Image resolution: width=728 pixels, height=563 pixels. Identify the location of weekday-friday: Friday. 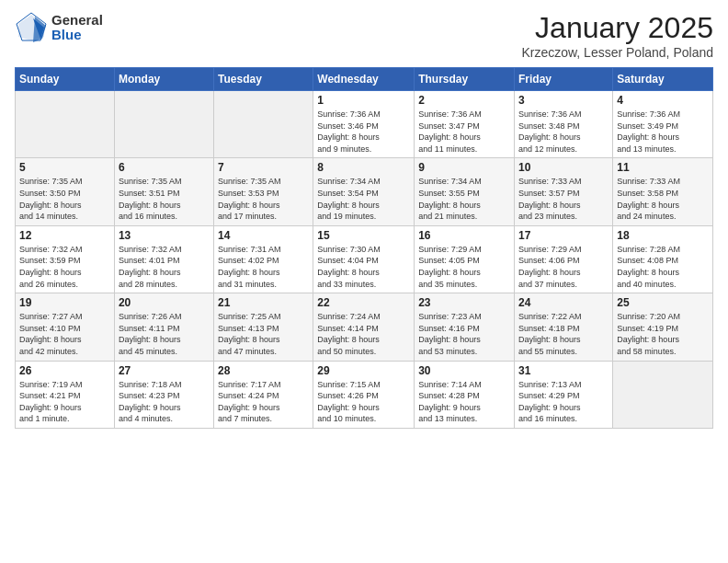
(564, 79).